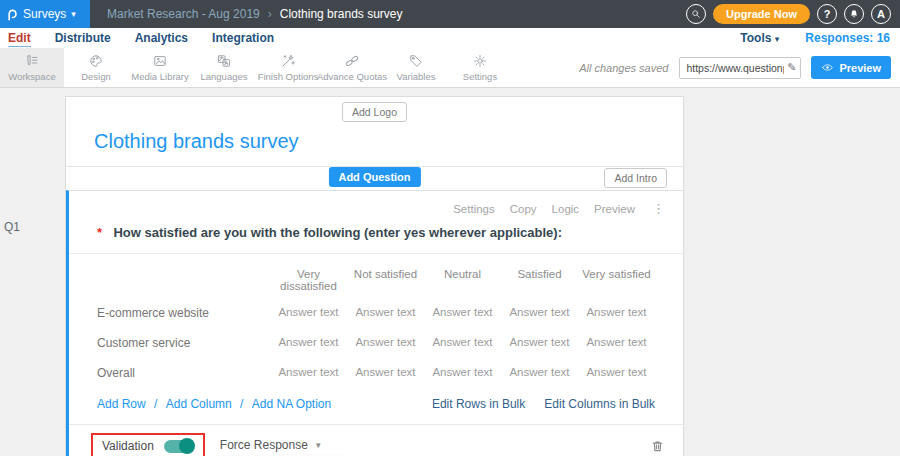  Describe the element at coordinates (881, 14) in the screenshot. I see `avatar: A` at that location.